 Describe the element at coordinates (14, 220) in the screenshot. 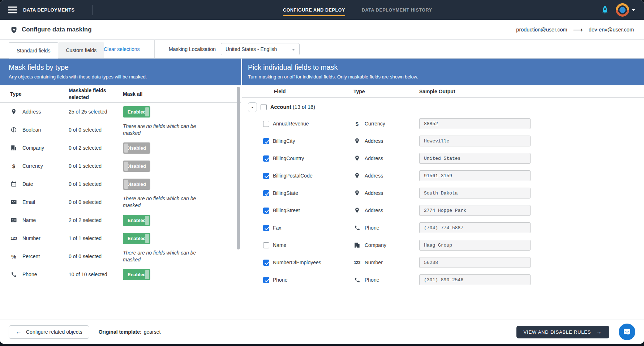

I see `name-icon` at that location.